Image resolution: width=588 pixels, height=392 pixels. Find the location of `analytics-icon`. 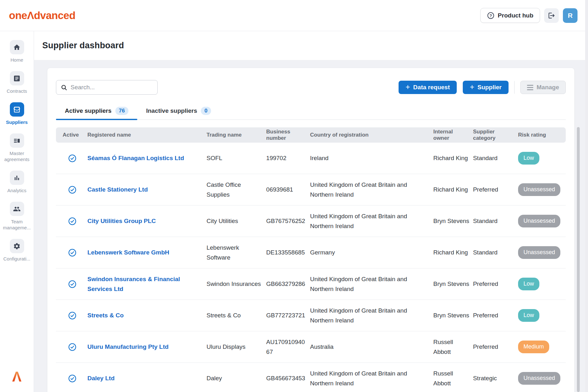

analytics-icon is located at coordinates (17, 178).